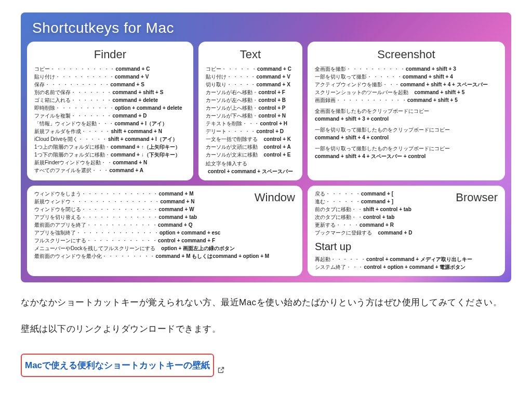 The width and height of the screenshot is (532, 416). I want to click on shortcut-row: 即時削除・・・・・・・・・・option + command + delete, so click(110, 108).